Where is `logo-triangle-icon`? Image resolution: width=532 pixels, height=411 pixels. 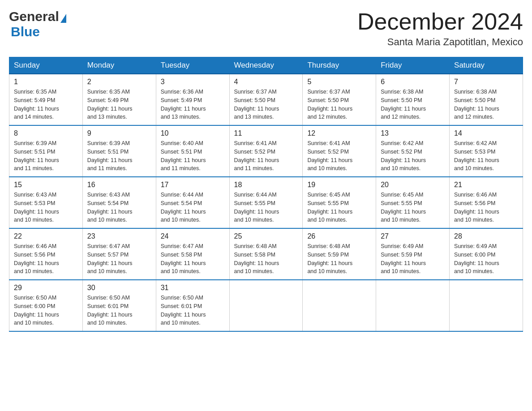 logo-triangle-icon is located at coordinates (64, 18).